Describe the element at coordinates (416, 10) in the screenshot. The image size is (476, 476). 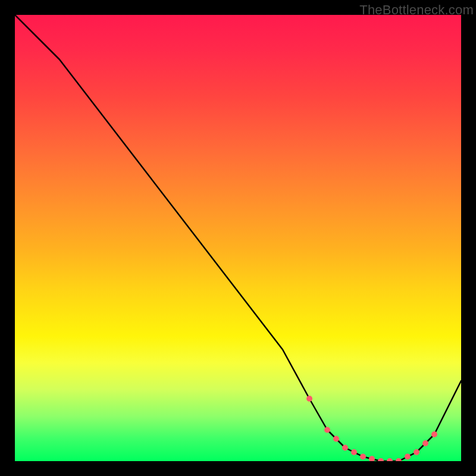
I see `watermark-label: TheBottleneck.com` at that location.